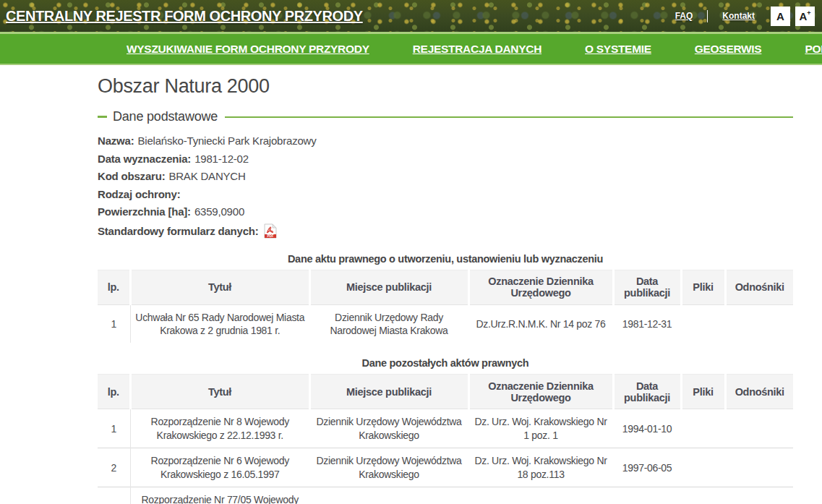  What do you see at coordinates (411, 16) in the screenshot?
I see `top-header-bar: CENTRALNY REJESTR FORM OCHRONY PRZYRODY …` at bounding box center [411, 16].